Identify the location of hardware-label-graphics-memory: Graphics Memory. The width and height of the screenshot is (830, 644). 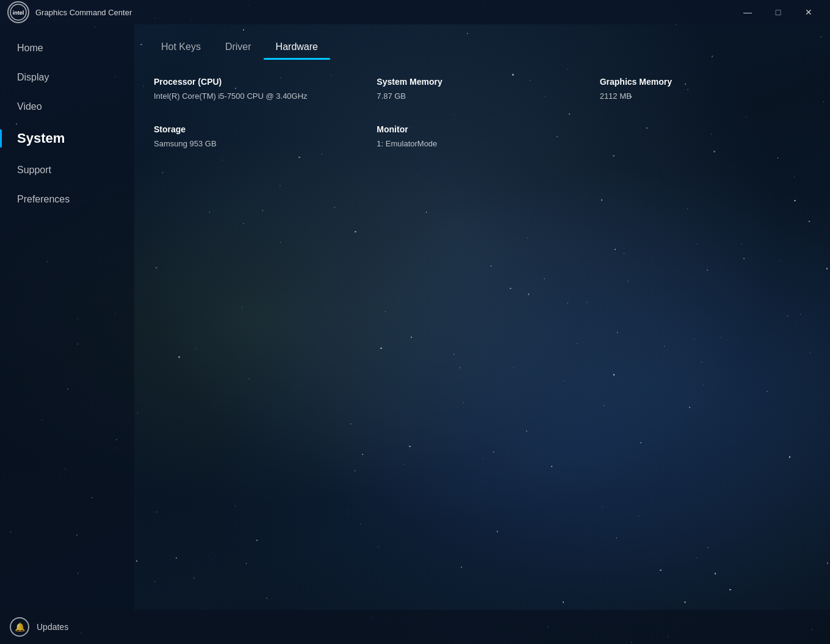
(706, 82).